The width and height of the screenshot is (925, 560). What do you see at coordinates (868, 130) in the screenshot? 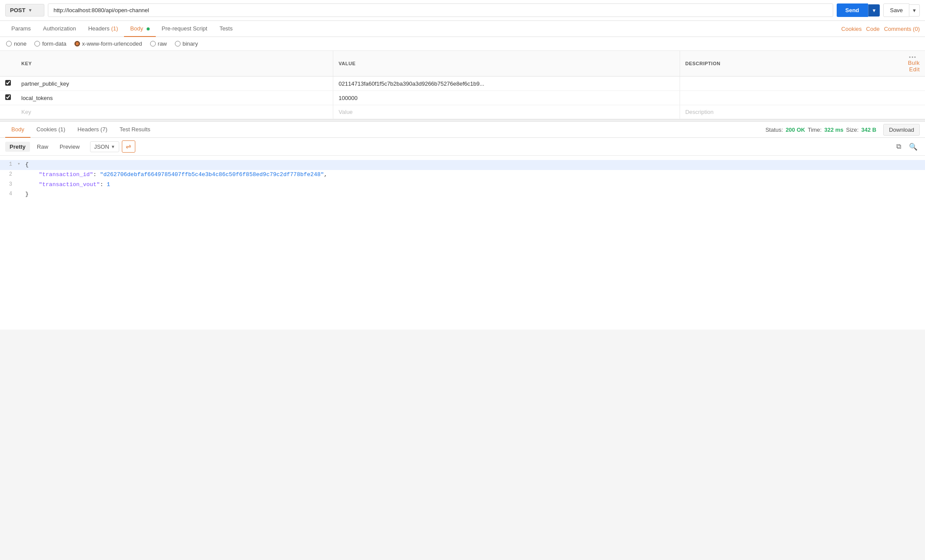
I see `size-value: 342 B` at bounding box center [868, 130].